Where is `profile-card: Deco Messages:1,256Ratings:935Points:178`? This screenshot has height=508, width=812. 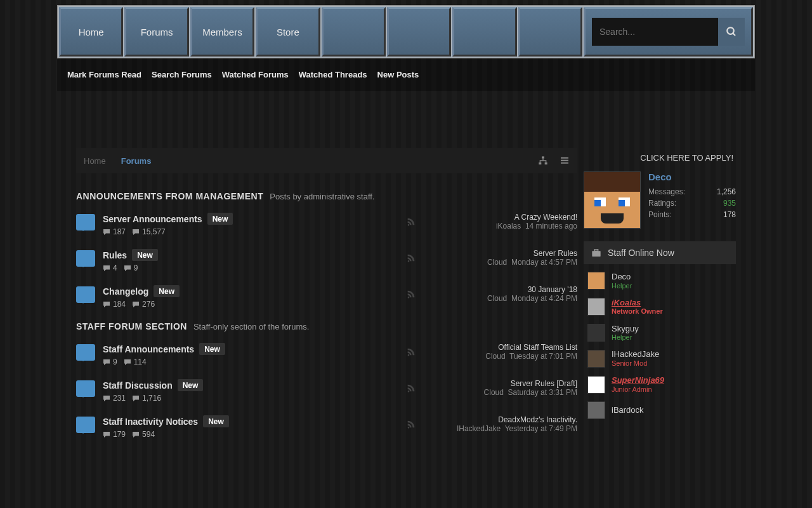 profile-card: Deco Messages:1,256Ratings:935Points:178 is located at coordinates (660, 206).